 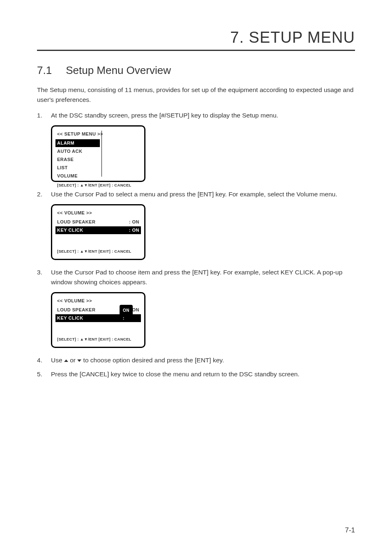 What do you see at coordinates (78, 159) in the screenshot?
I see `menu-item-erase: ERASE` at bounding box center [78, 159].